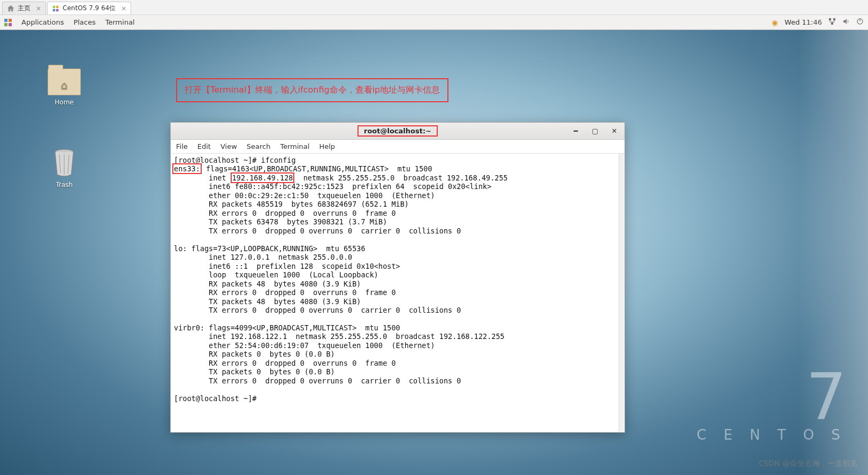 This screenshot has width=868, height=475. What do you see at coordinates (775, 22) in the screenshot?
I see `notification-icon: ◉` at bounding box center [775, 22].